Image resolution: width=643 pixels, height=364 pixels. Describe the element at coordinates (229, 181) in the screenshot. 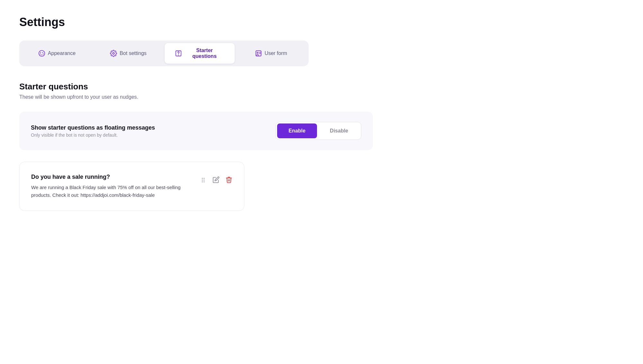

I see `delete-icon` at that location.